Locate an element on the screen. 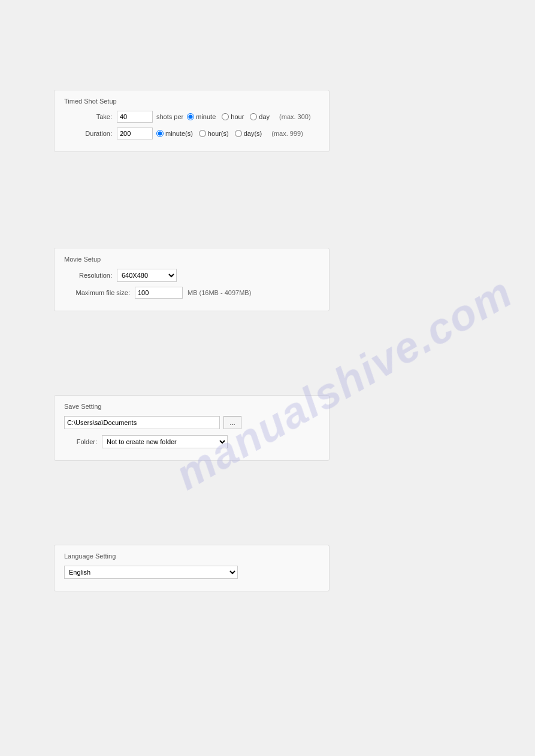  shots-per-radio-group: minute hour day is located at coordinates (228, 117).